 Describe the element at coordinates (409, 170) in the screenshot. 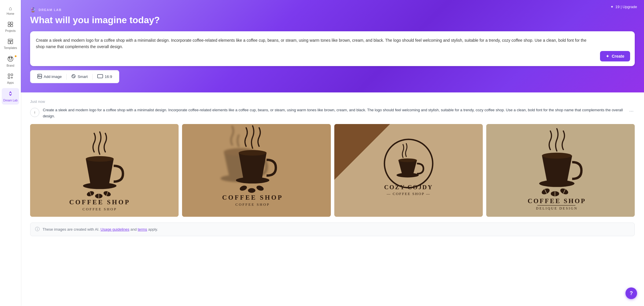

I see `generated-image-3: COZY COJDY — COFFEE SHOP —` at that location.